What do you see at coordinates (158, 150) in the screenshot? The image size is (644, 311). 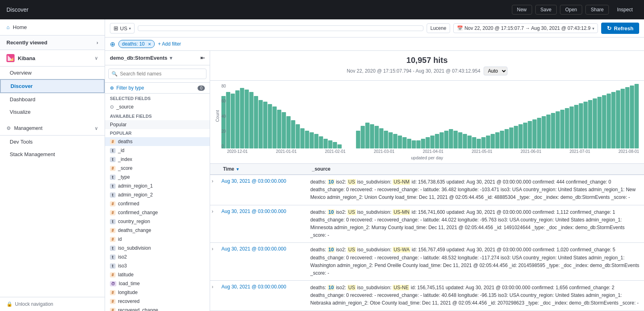 I see `field-item-_id: t _id ⊕` at bounding box center [158, 150].